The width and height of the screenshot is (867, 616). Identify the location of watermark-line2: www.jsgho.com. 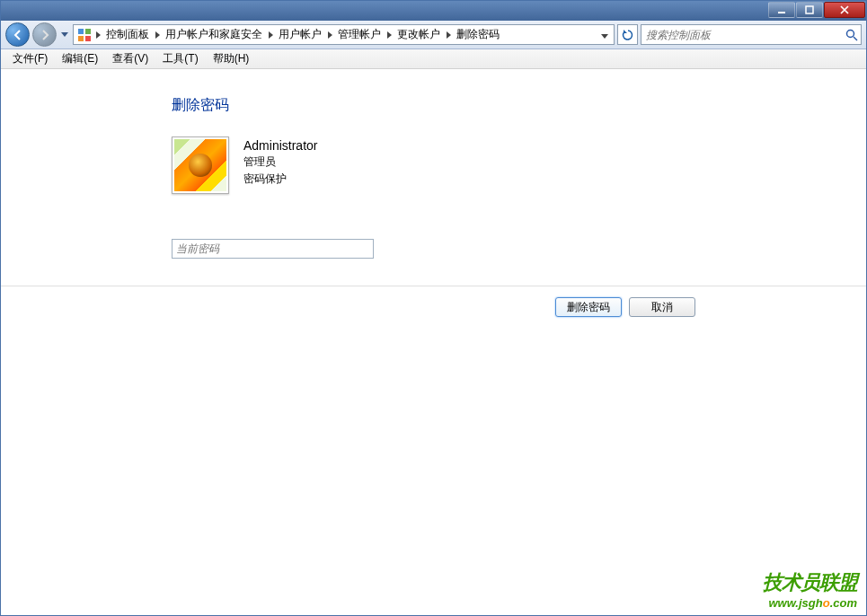
(810, 603).